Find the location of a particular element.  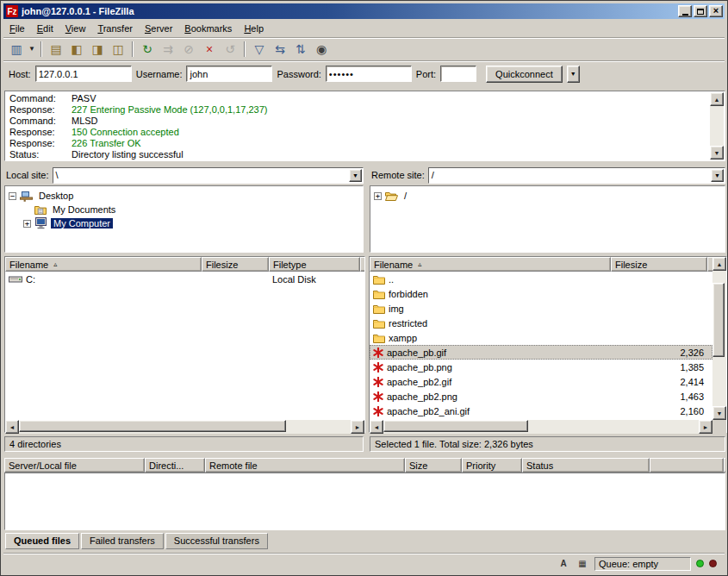

menu-file: File is located at coordinates (17, 28).